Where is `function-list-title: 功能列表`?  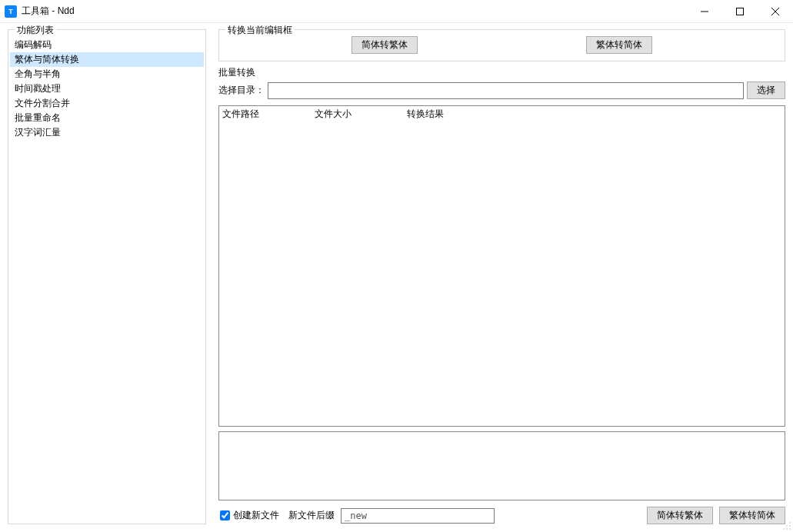
function-list-title: 功能列表 is located at coordinates (35, 31).